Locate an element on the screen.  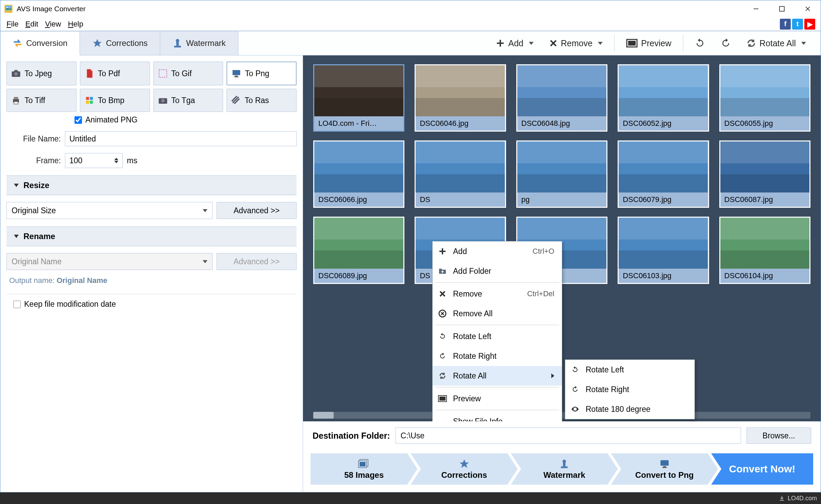
rotate-right-button is located at coordinates (726, 43).